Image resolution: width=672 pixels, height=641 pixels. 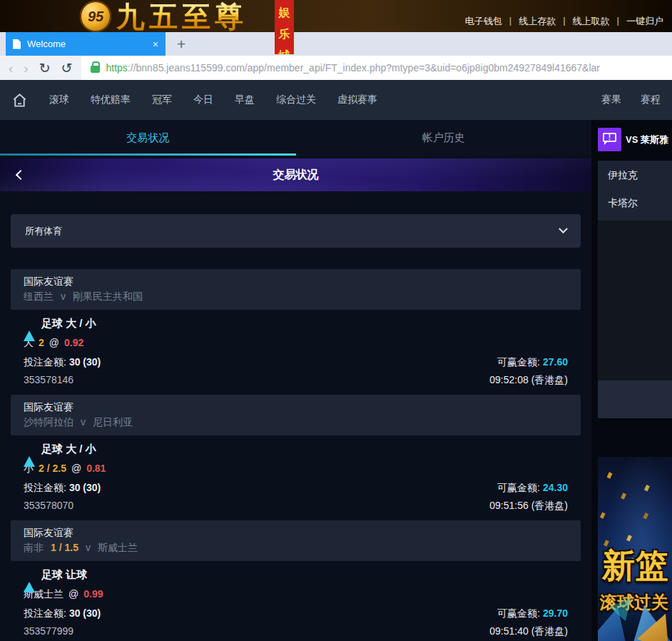 What do you see at coordinates (611, 100) in the screenshot?
I see `nav-item-results: 赛果` at bounding box center [611, 100].